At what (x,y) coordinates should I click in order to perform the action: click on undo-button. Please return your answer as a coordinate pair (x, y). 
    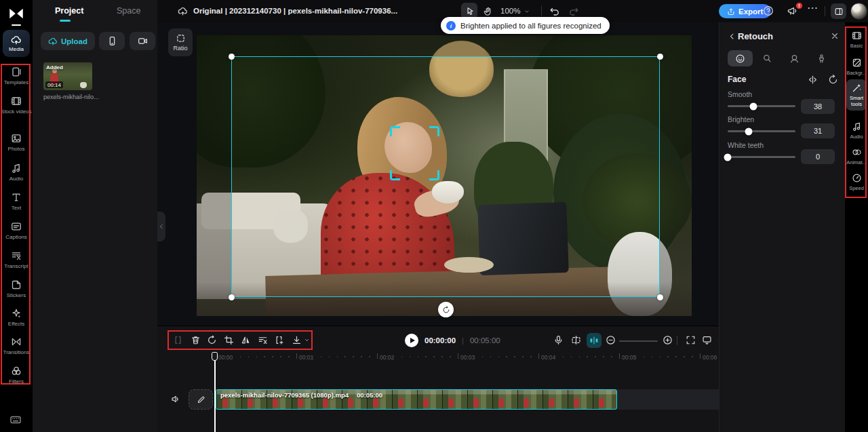
    Looking at the image, I should click on (555, 11).